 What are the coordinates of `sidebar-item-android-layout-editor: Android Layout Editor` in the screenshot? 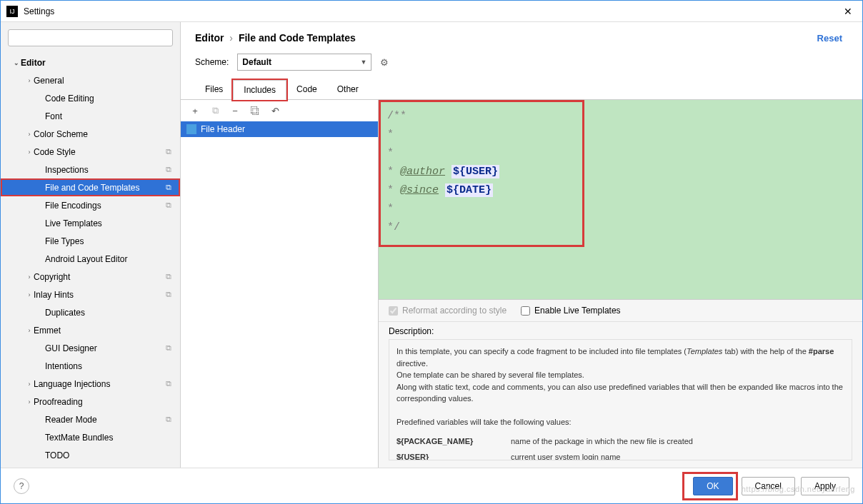 It's located at (90, 258).